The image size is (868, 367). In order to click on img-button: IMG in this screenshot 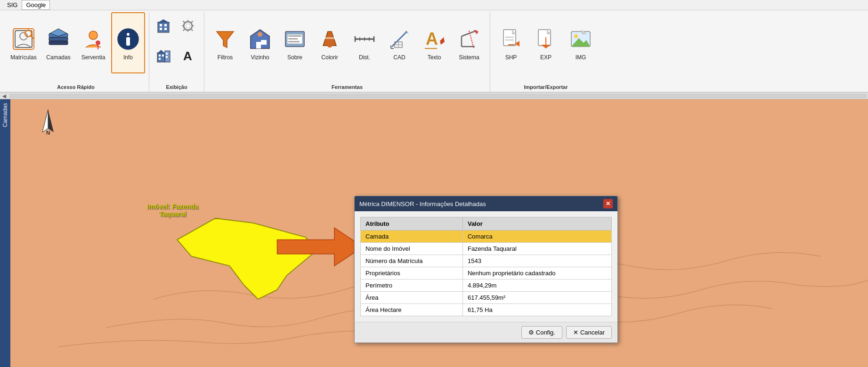, I will do `click(581, 43)`.